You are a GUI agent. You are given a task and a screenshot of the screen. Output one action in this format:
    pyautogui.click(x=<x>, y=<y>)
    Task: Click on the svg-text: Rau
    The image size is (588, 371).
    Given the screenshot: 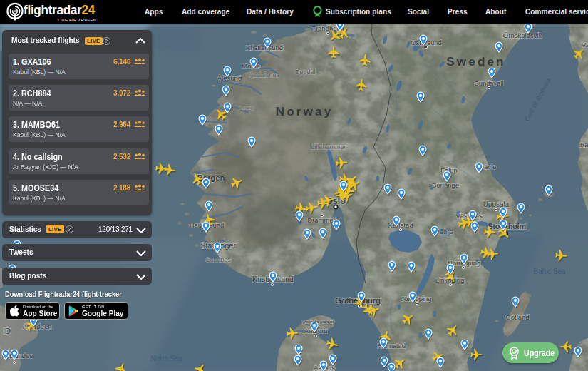 What is the action you would take?
    pyautogui.click(x=584, y=145)
    